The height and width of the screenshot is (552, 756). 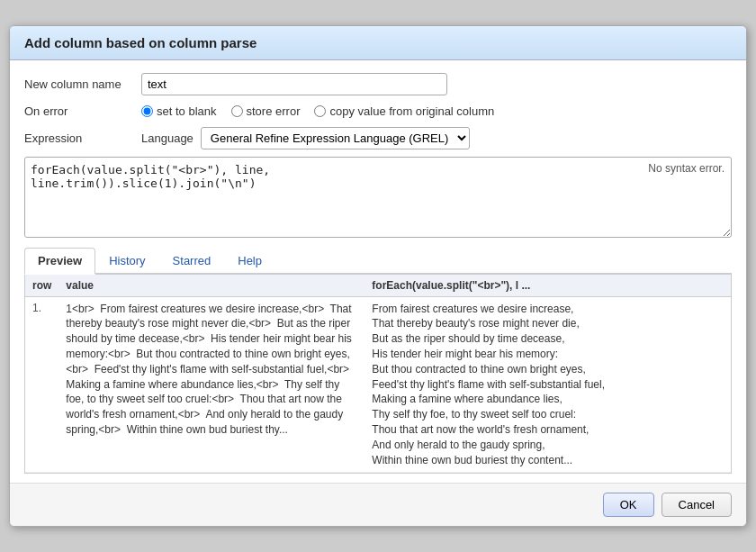 I want to click on error-options: set to blank store error copy value from…, so click(x=318, y=112).